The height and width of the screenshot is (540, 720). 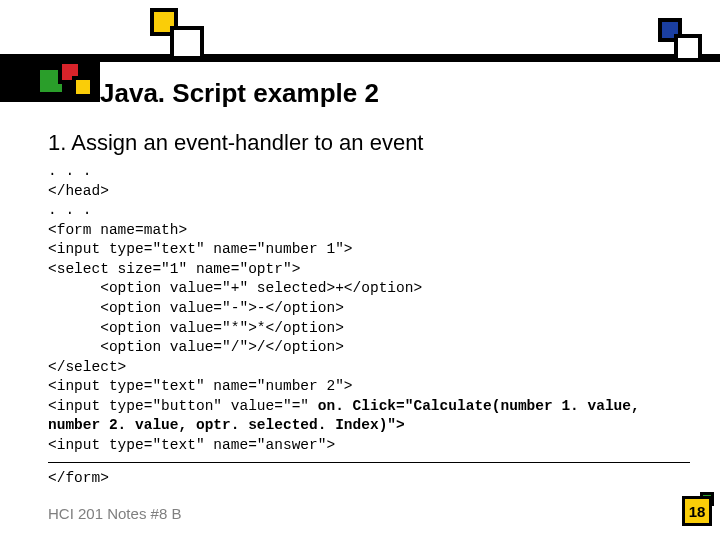 What do you see at coordinates (698, 512) in the screenshot?
I see `page-number-value: 18` at bounding box center [698, 512].